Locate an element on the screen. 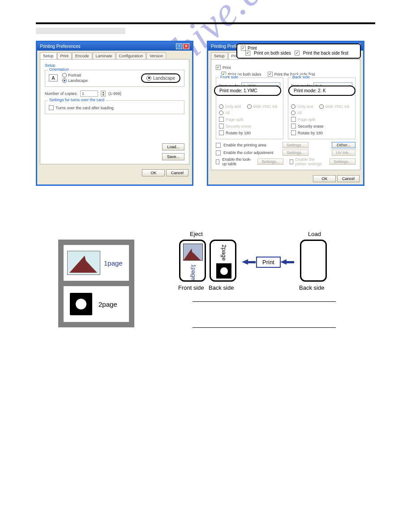  radio-portrait: Portrait is located at coordinates (75, 75).